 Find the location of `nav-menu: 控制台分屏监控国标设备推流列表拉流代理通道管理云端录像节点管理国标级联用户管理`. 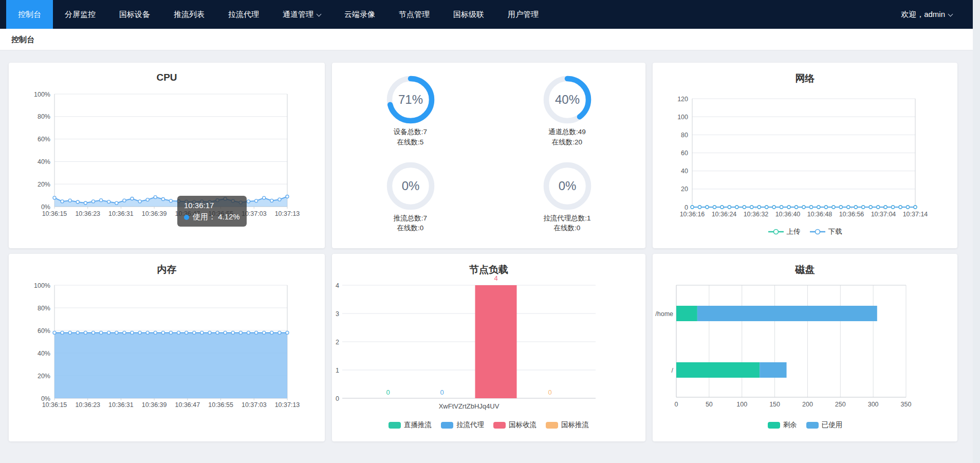

nav-menu: 控制台分屏监控国标设备推流列表拉流代理通道管理云端录像节点管理国标级联用户管理 is located at coordinates (453, 14).